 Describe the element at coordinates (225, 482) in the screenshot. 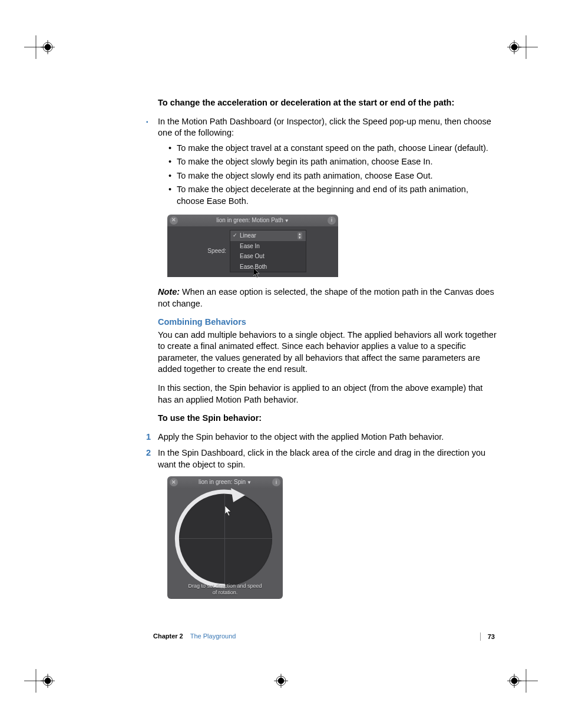

I see `dashboard-header: ✕ lion in green: Spin▼ i` at that location.